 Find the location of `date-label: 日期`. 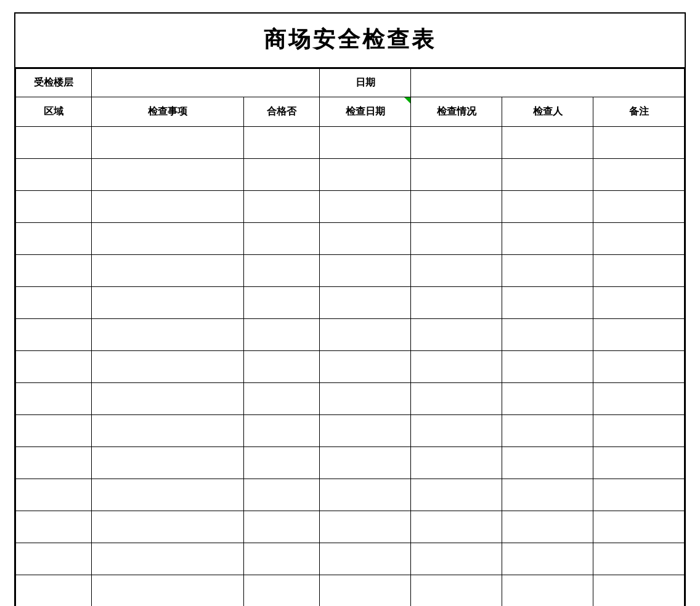

date-label: 日期 is located at coordinates (365, 83).